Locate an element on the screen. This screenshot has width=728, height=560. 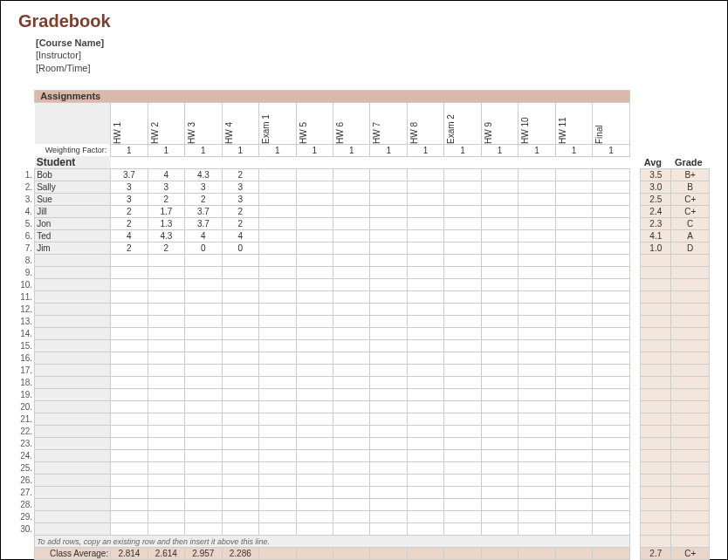
student-name: Jon is located at coordinates (73, 224).